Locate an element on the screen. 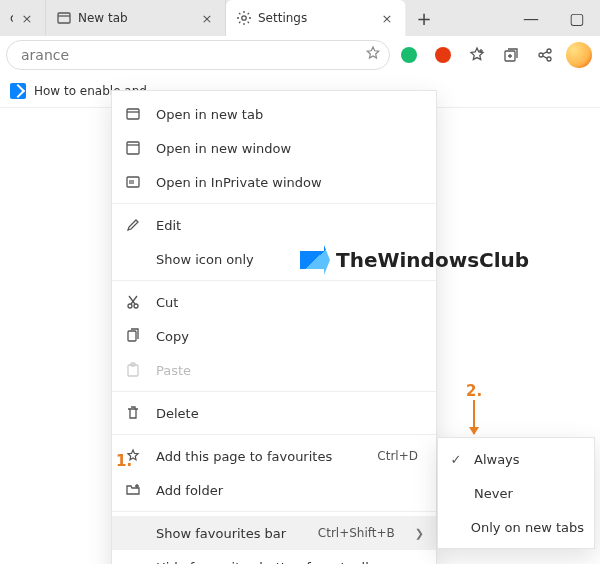 The image size is (600, 564). new-window-icon is located at coordinates (133, 148).